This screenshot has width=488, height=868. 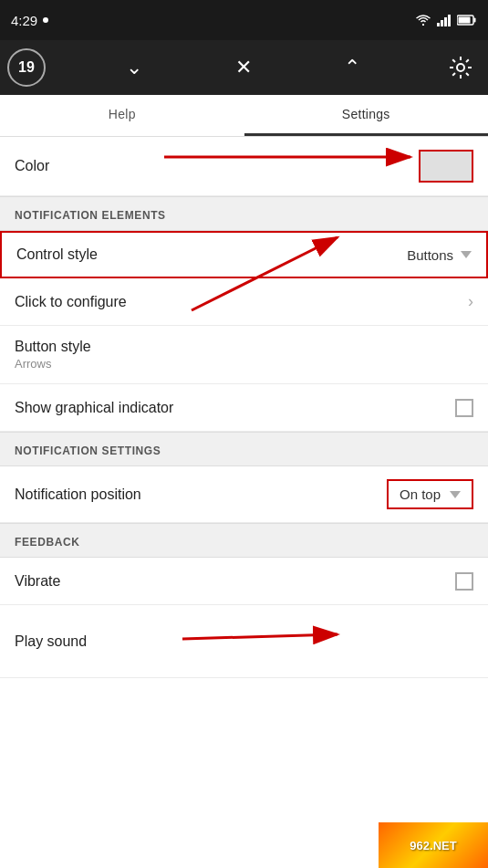 What do you see at coordinates (367, 115) in the screenshot?
I see `tab-settings: Settings` at bounding box center [367, 115].